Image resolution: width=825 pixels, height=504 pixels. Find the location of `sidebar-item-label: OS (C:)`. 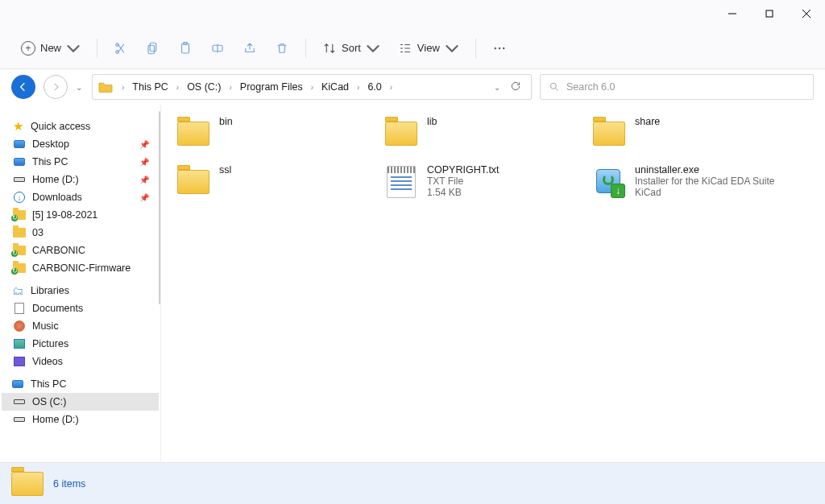

sidebar-item-label: OS (C:) is located at coordinates (49, 402).